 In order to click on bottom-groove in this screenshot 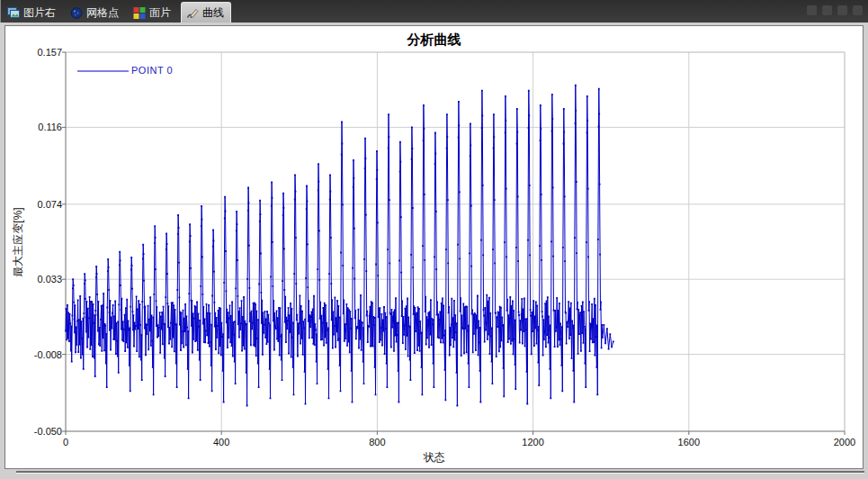, I will do `click(441, 472)`.